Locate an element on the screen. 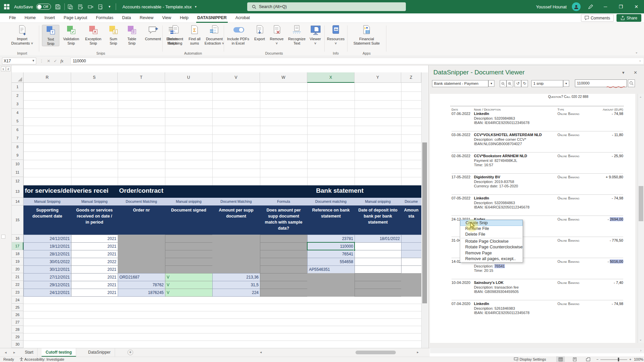  formula-bar-expand-icon: ⌄ is located at coordinates (640, 60).